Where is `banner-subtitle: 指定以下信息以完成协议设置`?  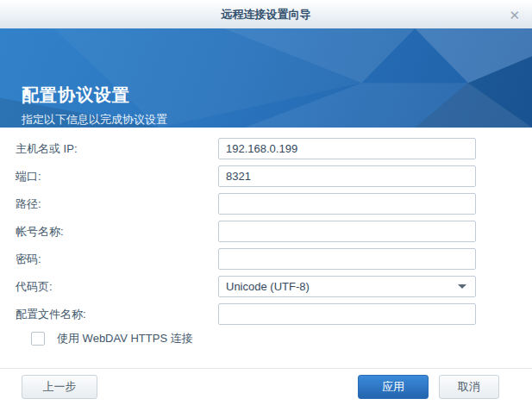 banner-subtitle: 指定以下信息以完成协议设置 is located at coordinates (95, 120).